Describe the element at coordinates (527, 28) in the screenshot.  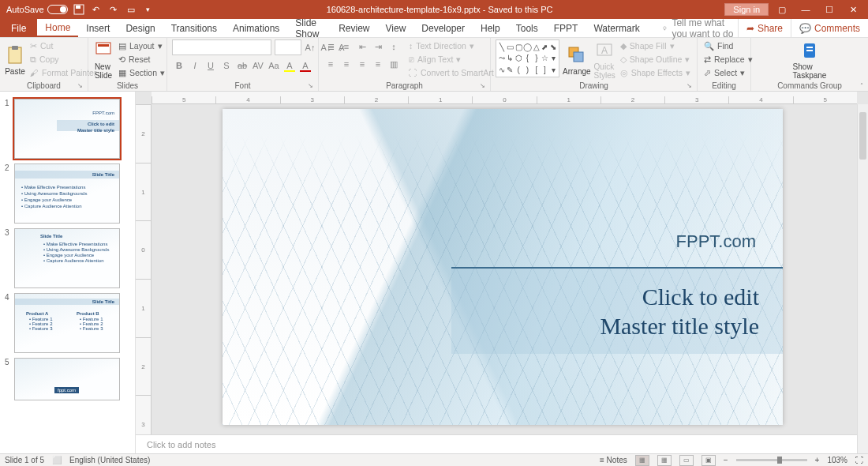
I see `tab-tools: Tools` at that location.